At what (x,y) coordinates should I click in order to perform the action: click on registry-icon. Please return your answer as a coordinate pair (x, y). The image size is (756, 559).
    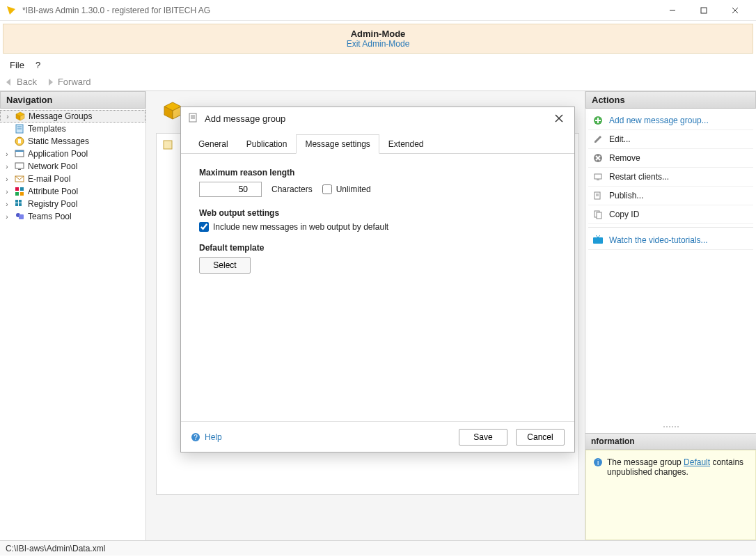
    Looking at the image, I should click on (19, 204).